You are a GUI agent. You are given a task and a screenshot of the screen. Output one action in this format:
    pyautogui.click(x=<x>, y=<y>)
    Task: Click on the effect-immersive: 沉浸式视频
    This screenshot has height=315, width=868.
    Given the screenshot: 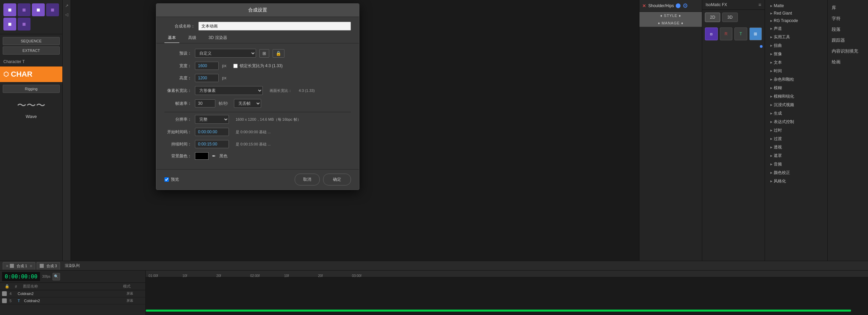 What is the action you would take?
    pyautogui.click(x=796, y=105)
    